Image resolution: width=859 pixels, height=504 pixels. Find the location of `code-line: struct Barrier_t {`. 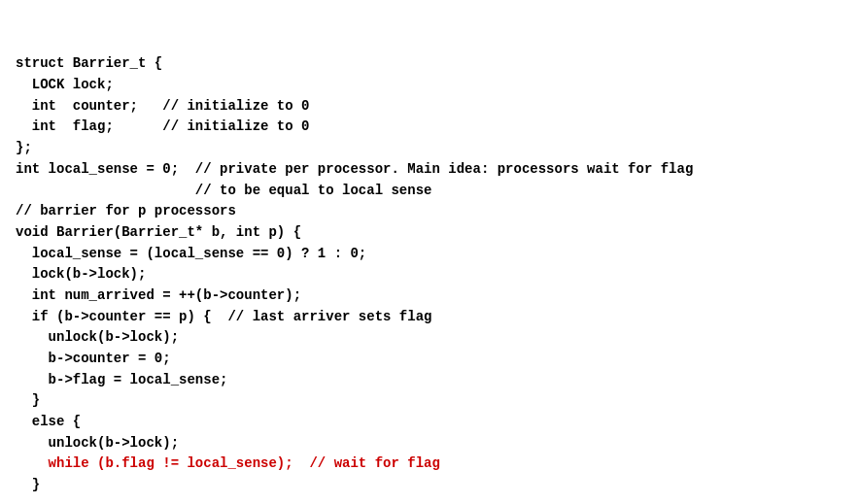

code-line: struct Barrier_t { is located at coordinates (430, 64).